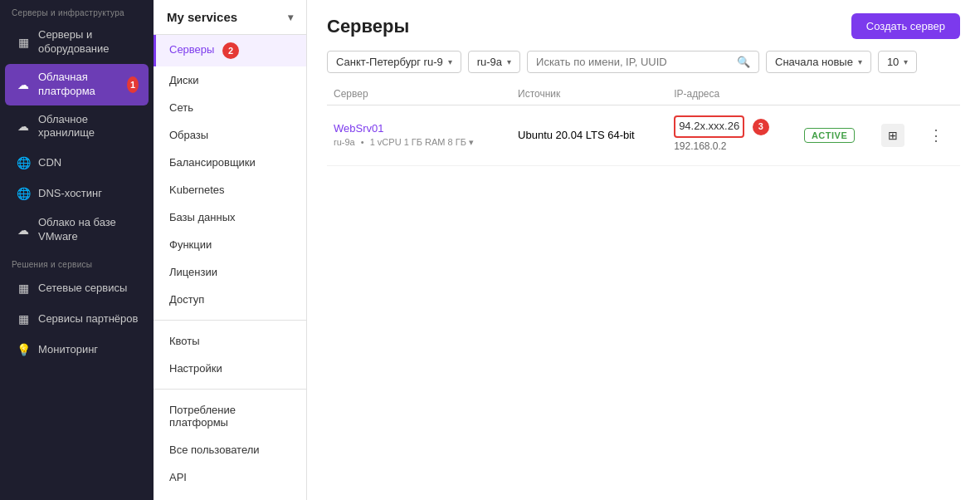 The width and height of the screenshot is (980, 500). What do you see at coordinates (23, 163) in the screenshot?
I see `cdn-icon: 🌐` at bounding box center [23, 163].